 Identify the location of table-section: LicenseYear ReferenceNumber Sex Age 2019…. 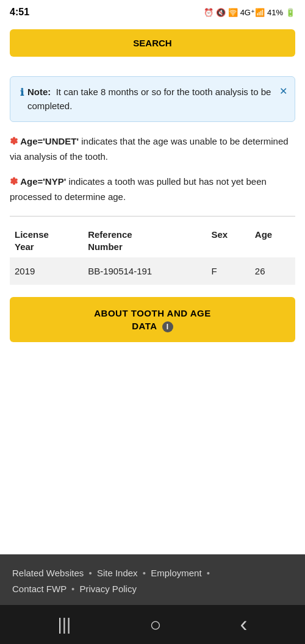
(152, 250).